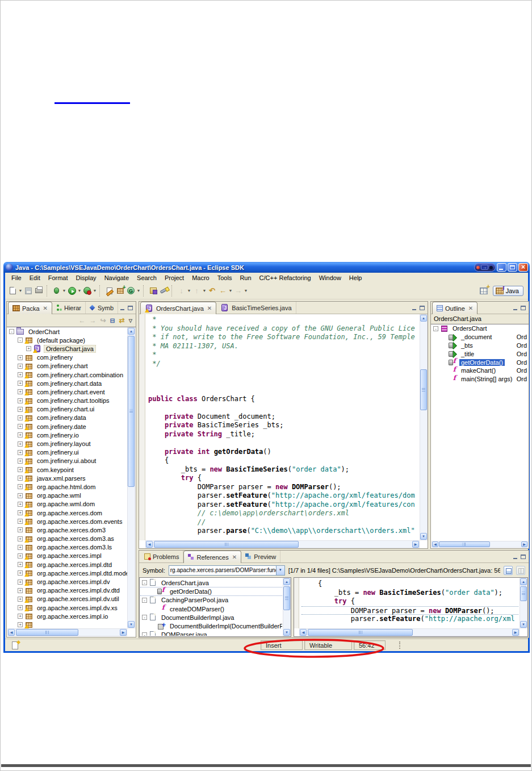 The image size is (532, 771). I want to click on debug-dropdown-icon: ▼, so click(64, 291).